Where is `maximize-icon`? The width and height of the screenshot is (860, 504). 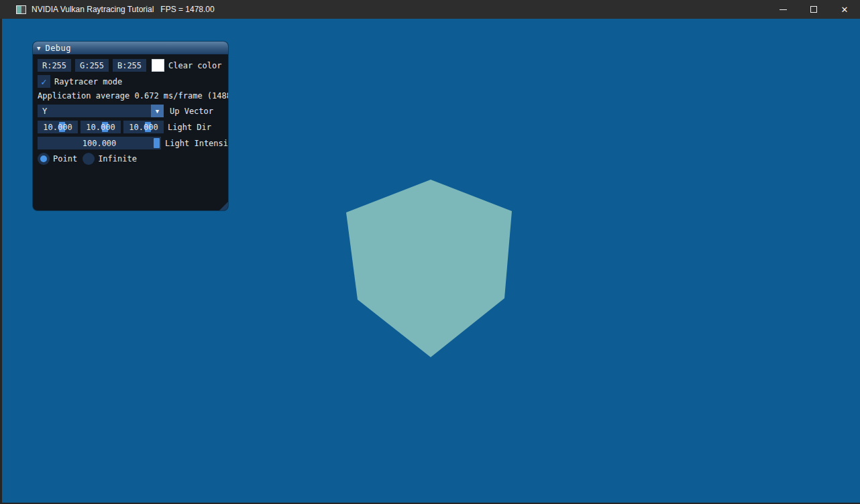
maximize-icon is located at coordinates (814, 9).